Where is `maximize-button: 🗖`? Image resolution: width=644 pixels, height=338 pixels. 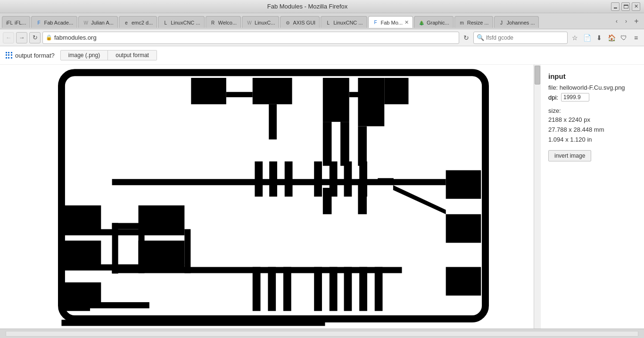
maximize-button: 🗖 is located at coordinates (626, 7).